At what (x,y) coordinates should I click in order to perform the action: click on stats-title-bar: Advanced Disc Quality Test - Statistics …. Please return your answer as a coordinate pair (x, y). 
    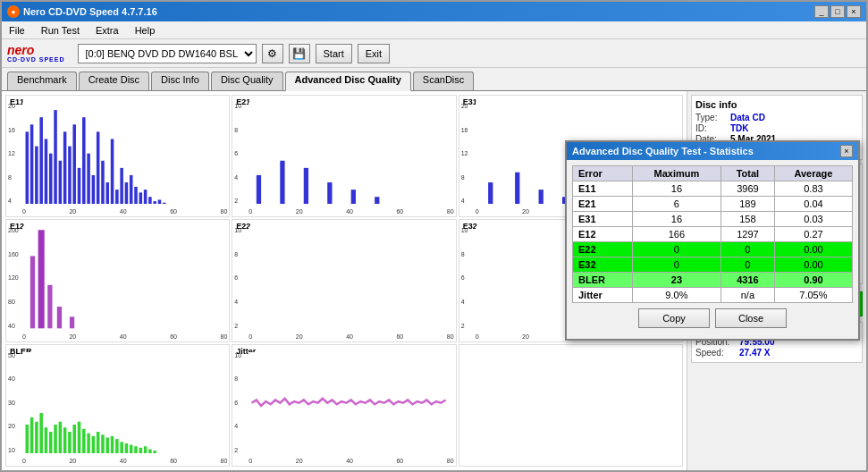
    Looking at the image, I should click on (712, 151).